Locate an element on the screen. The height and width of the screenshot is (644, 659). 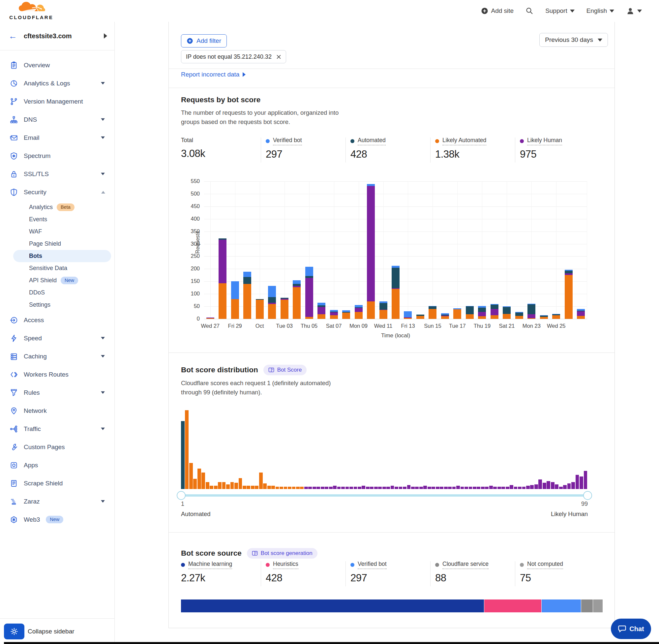
sidebar-item-label: Version Management is located at coordinates (53, 101).